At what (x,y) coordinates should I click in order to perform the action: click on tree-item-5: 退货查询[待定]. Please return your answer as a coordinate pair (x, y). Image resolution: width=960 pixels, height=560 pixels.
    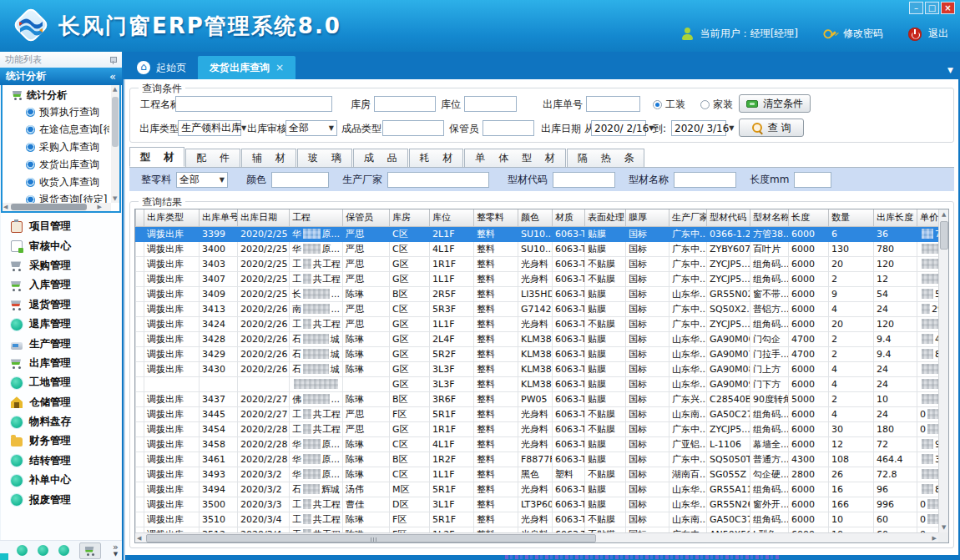
    Looking at the image, I should click on (57, 197).